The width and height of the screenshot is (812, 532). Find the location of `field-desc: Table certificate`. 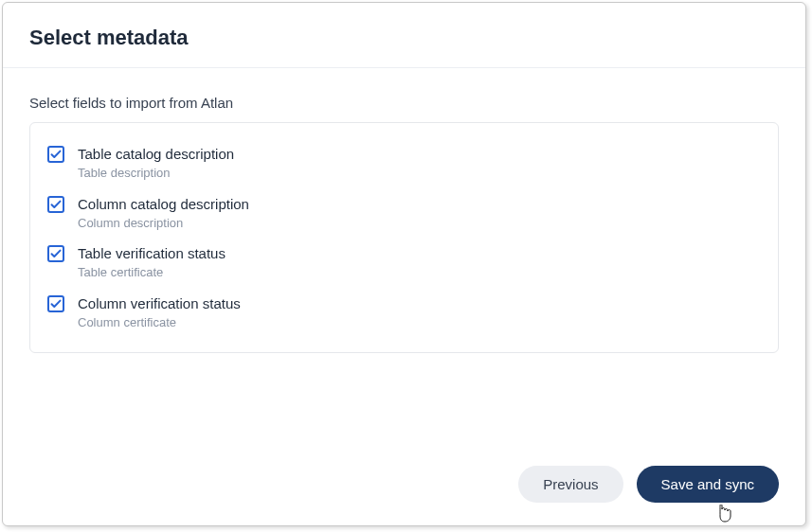

field-desc: Table certificate is located at coordinates (152, 273).